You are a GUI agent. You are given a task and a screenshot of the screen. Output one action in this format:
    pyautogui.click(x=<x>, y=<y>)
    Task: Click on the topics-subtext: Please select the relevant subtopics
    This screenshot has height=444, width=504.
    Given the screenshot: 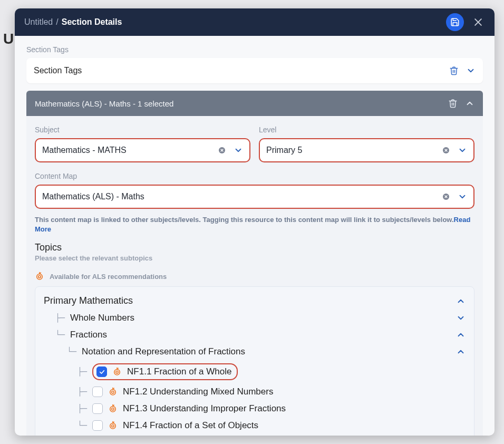 What is the action you would take?
    pyautogui.click(x=255, y=258)
    